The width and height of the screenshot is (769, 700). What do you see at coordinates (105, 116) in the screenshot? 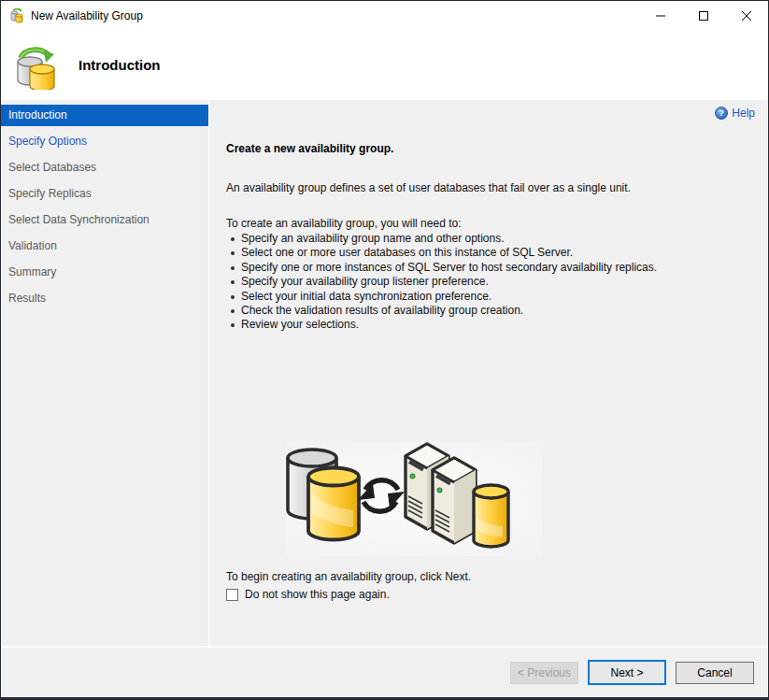
I see `sidebar-item-introduction: Introduction` at bounding box center [105, 116].